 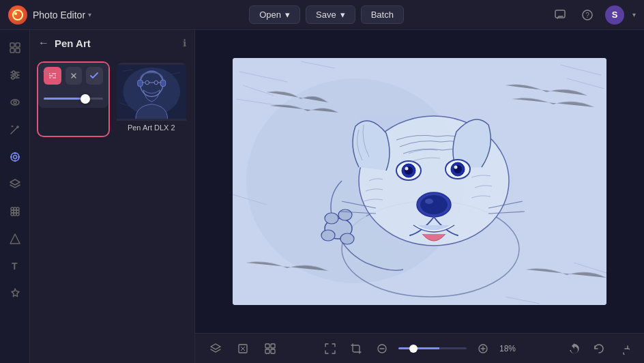 What do you see at coordinates (15, 184) in the screenshot?
I see `sidebar-icon-layers` at bounding box center [15, 184].